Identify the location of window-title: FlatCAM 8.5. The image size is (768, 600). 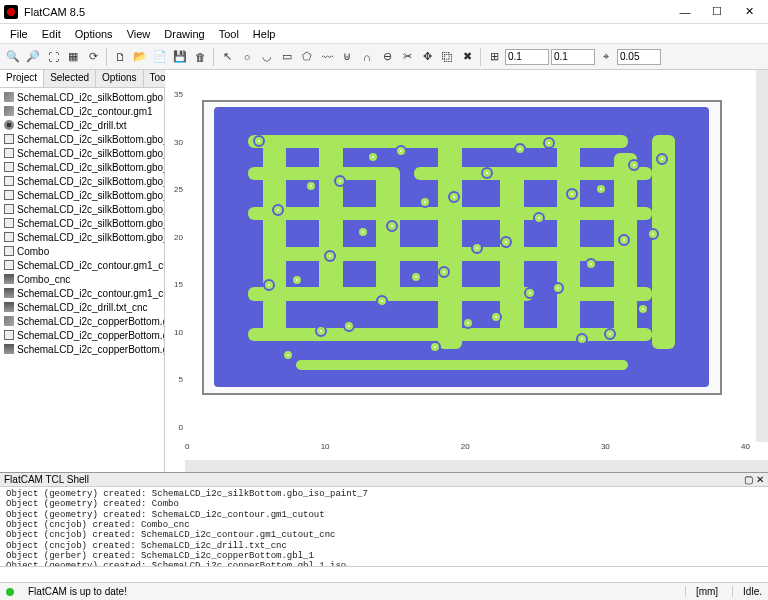
(347, 12).